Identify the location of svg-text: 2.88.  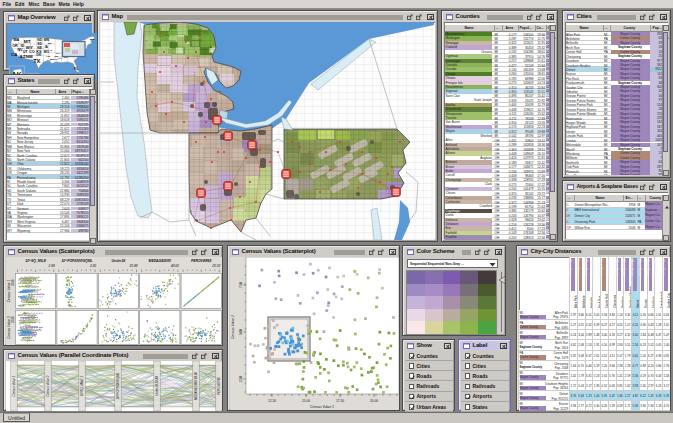
(50, 266).